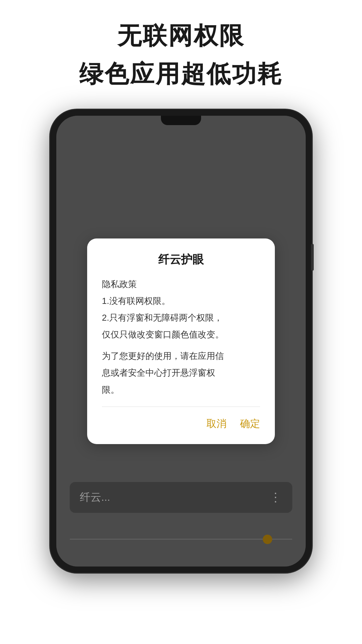 This screenshot has width=362, height=644. I want to click on power-button, so click(312, 257).